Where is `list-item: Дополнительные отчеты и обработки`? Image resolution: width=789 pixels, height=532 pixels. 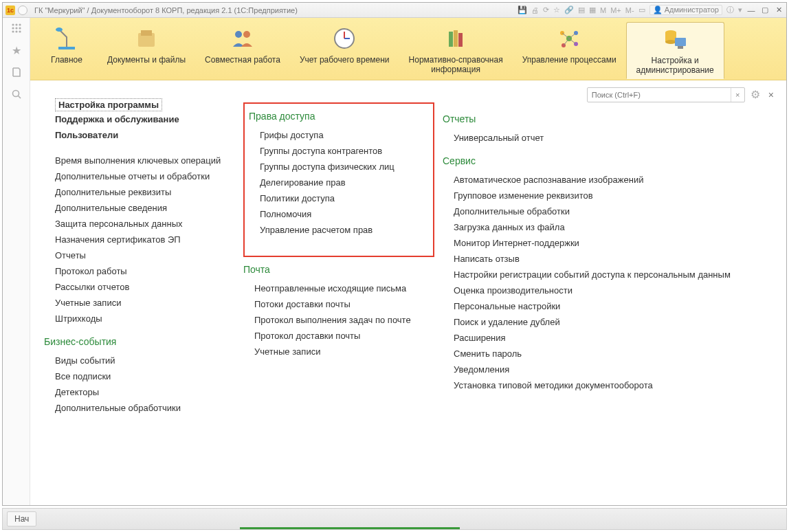
list-item: Дополнительные отчеты и обработки is located at coordinates (145, 176).